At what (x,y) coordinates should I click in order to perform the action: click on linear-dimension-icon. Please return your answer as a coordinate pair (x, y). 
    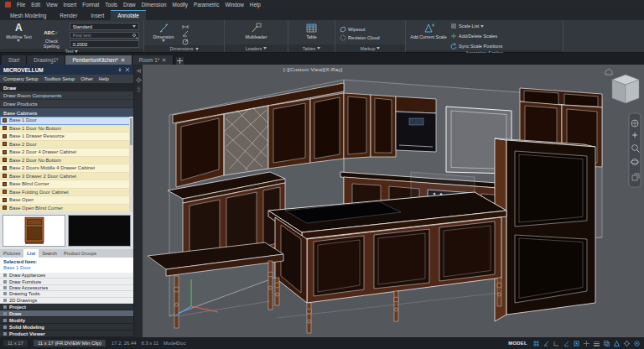
    Looking at the image, I should click on (185, 25).